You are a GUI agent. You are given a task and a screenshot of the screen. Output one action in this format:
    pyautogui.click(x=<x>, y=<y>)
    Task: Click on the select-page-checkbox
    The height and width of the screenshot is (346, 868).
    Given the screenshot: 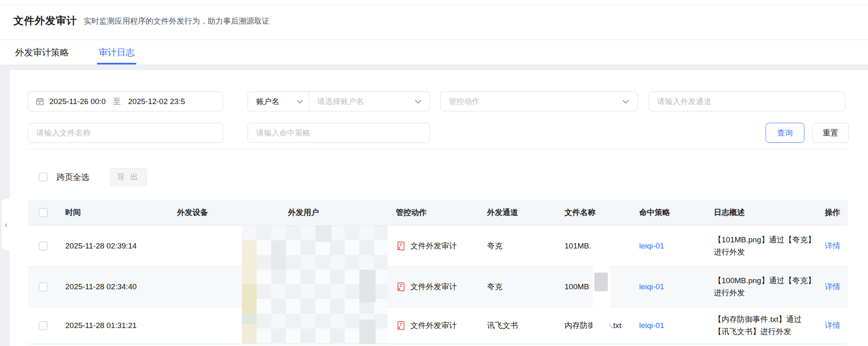 What is the action you would take?
    pyautogui.click(x=43, y=213)
    